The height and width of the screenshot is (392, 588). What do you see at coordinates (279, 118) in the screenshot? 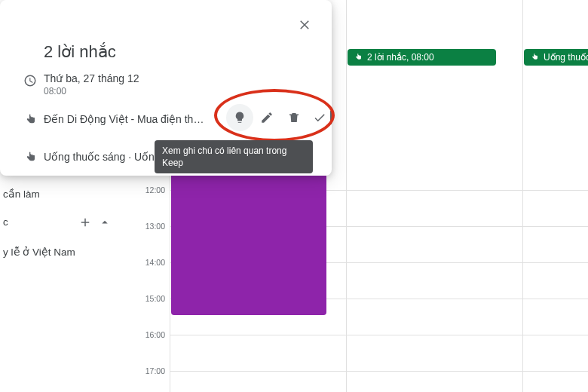
I see `action-group` at bounding box center [279, 118].